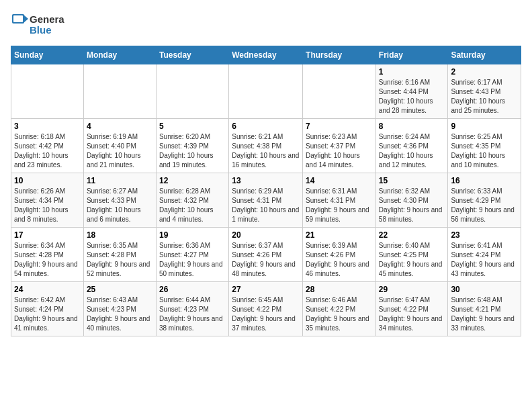 This screenshot has width=532, height=411. I want to click on day-number: 10, so click(47, 181).